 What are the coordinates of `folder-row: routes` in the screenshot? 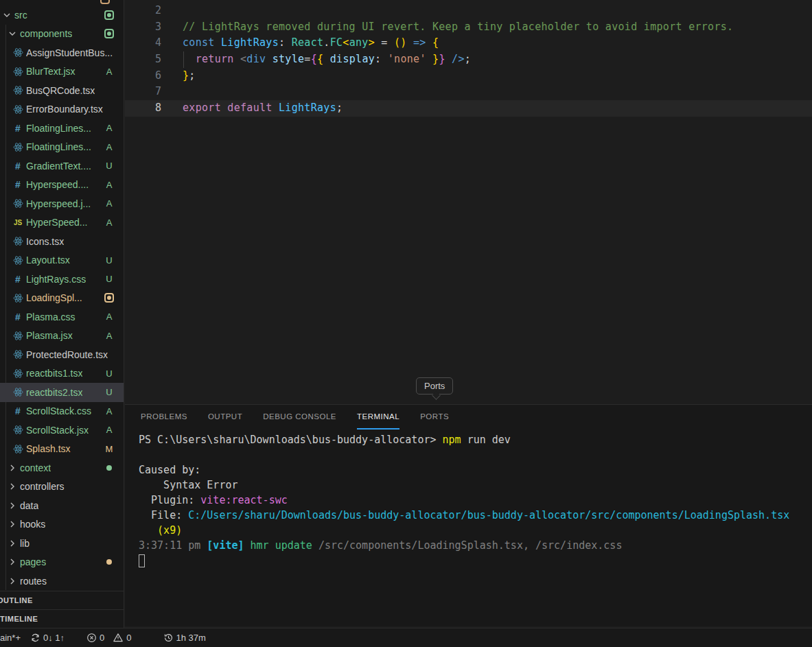 It's located at (62, 581).